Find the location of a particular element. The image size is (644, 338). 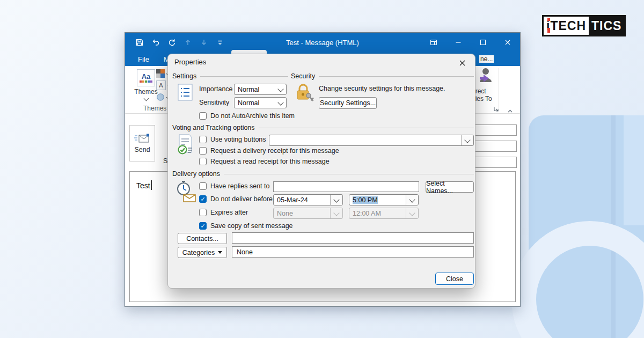

contacts-field is located at coordinates (353, 238).